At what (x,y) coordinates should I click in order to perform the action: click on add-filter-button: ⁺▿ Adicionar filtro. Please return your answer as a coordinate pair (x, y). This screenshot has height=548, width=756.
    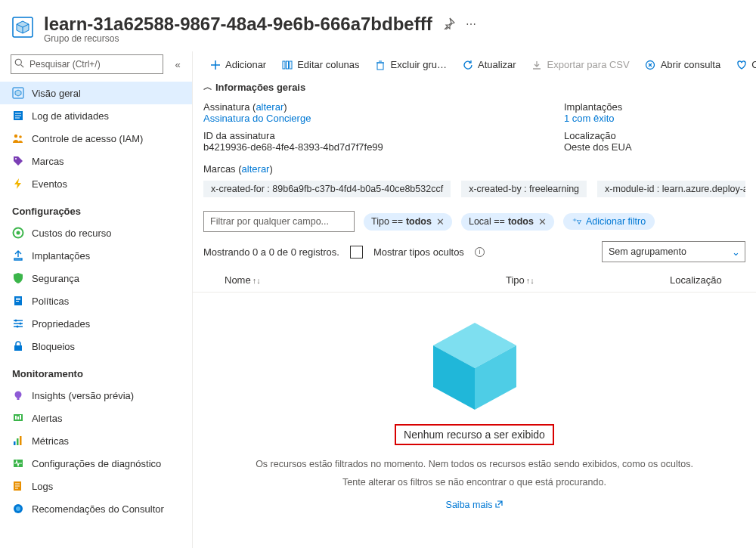
    Looking at the image, I should click on (609, 221).